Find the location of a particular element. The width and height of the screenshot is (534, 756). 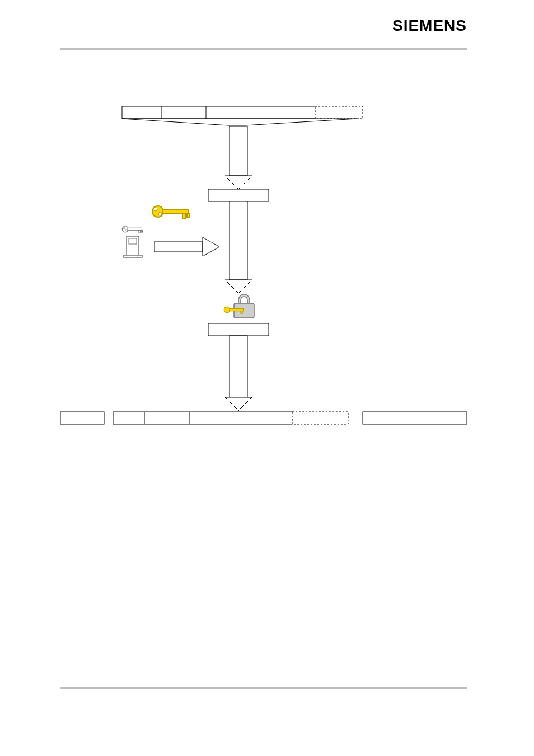

arrow-horizontal is located at coordinates (187, 247).